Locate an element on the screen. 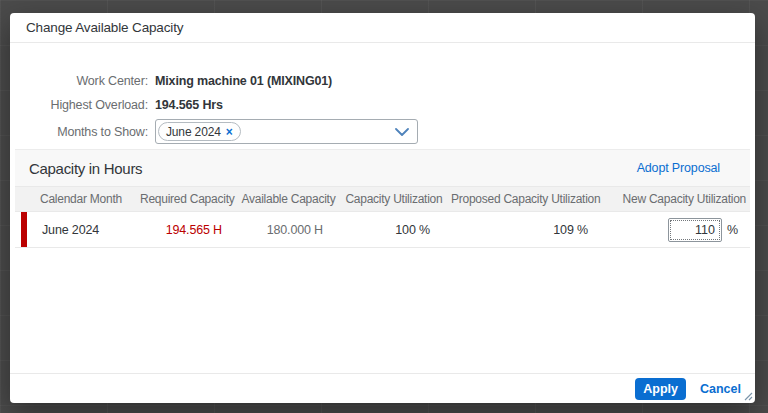 This screenshot has width=768, height=413. work-center-value: Mixing machine 01 (MIXING01) is located at coordinates (244, 81).